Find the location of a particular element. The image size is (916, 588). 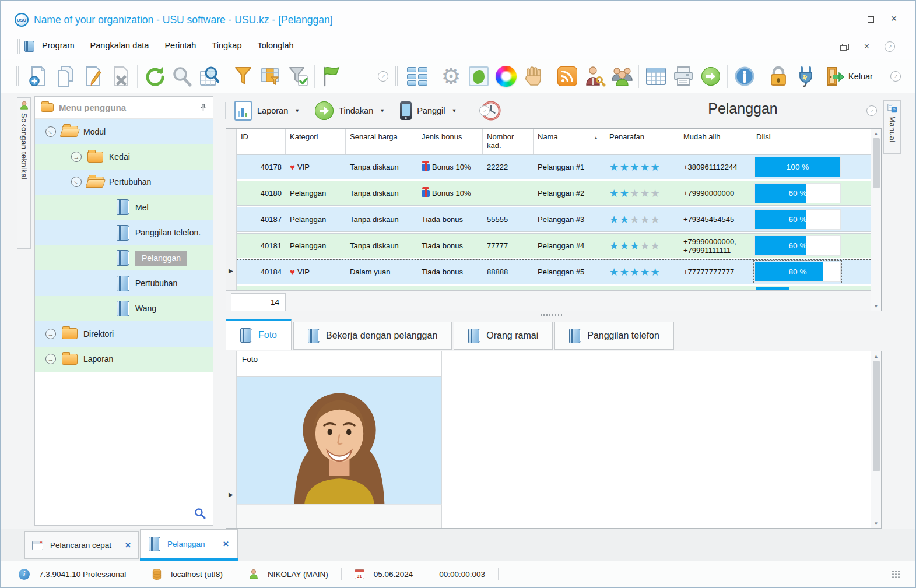

refresh-button is located at coordinates (154, 76).